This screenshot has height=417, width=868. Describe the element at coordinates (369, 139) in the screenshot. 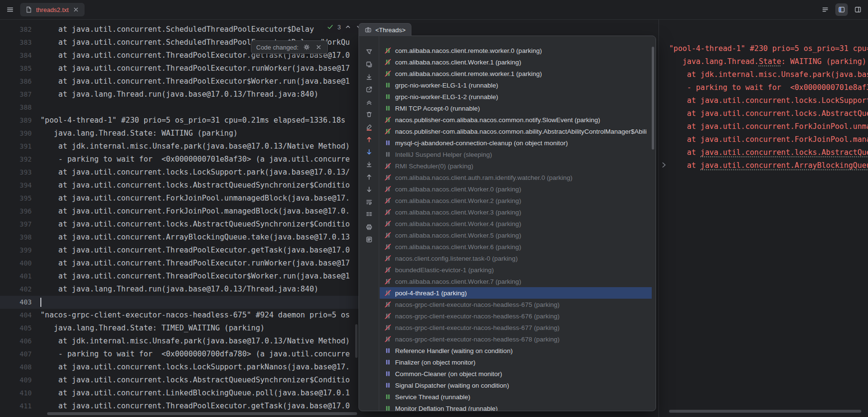

I see `previous-occurrence-button` at that location.